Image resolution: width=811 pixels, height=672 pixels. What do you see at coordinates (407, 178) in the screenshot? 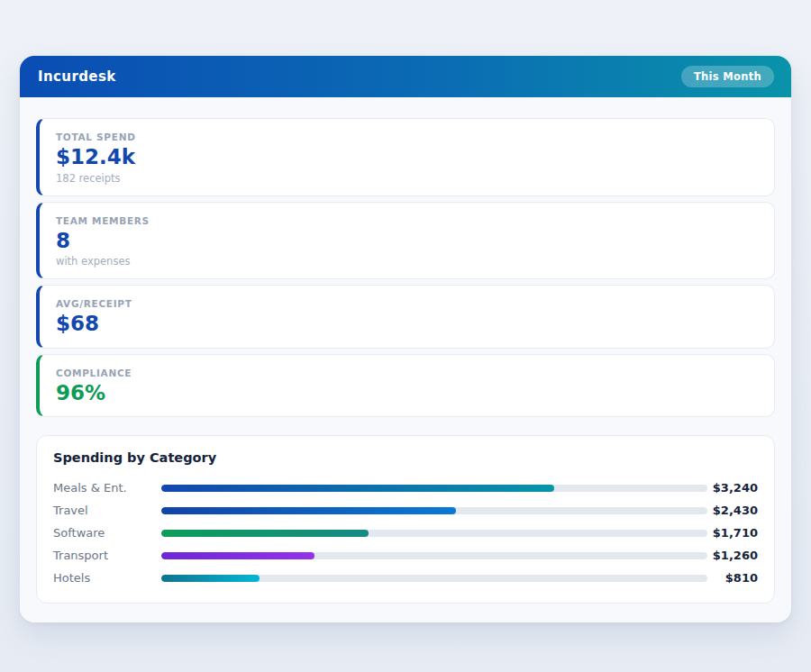
I see `stat-sub: 182 receipts` at bounding box center [407, 178].